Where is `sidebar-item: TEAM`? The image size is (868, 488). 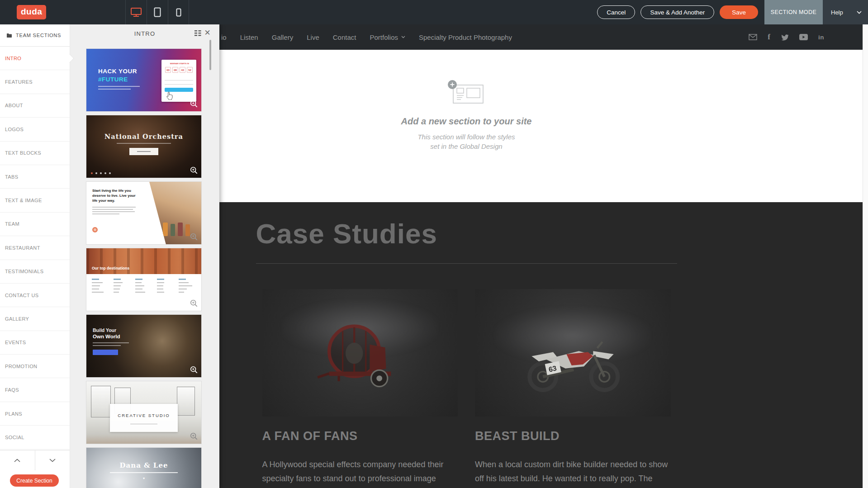 sidebar-item: TEAM is located at coordinates (35, 224).